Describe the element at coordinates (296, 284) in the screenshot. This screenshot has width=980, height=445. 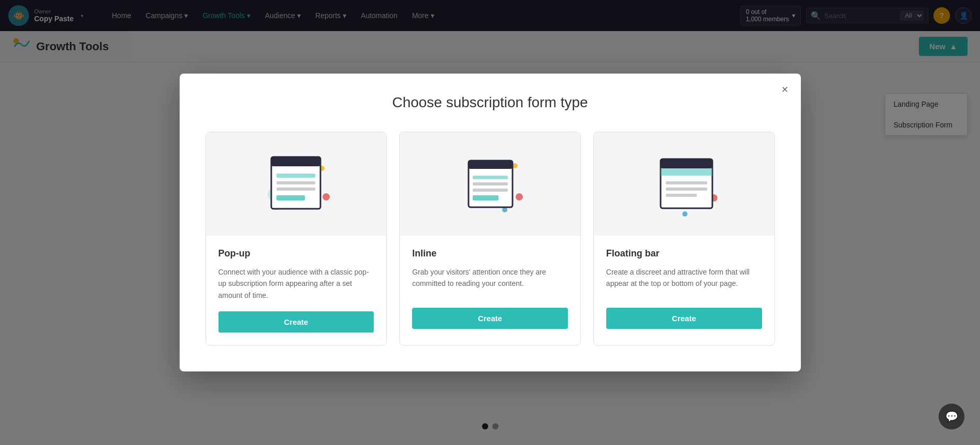
I see `popup-card-description: Connect with your audience with a classi…` at that location.